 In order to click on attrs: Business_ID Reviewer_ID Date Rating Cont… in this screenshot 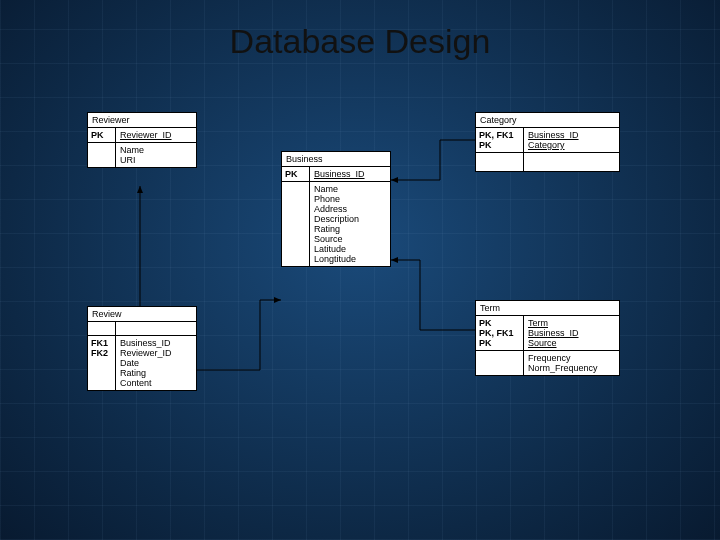, I will do `click(156, 363)`.